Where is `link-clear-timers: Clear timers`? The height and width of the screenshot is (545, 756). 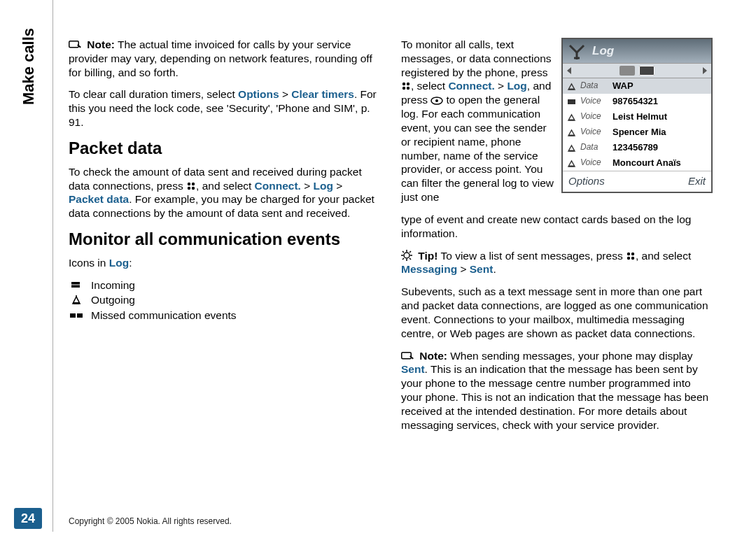 link-clear-timers: Clear timers is located at coordinates (323, 94).